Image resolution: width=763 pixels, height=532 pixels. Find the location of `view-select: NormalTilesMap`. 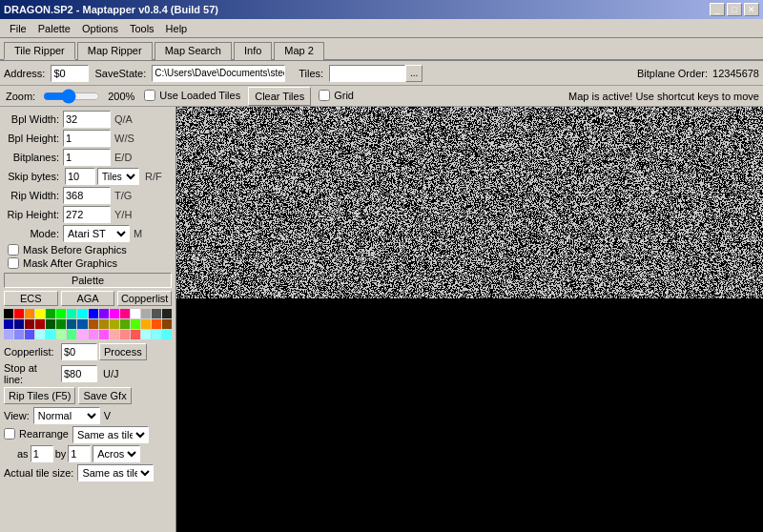

view-select: NormalTilesMap is located at coordinates (67, 416).